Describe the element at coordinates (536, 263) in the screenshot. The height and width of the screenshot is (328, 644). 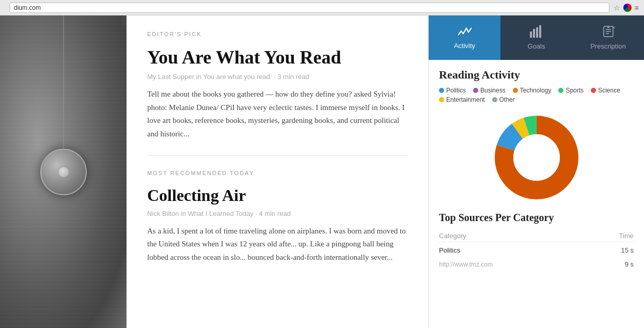
I see `table-row: http://www.tmz.com 9 s` at that location.